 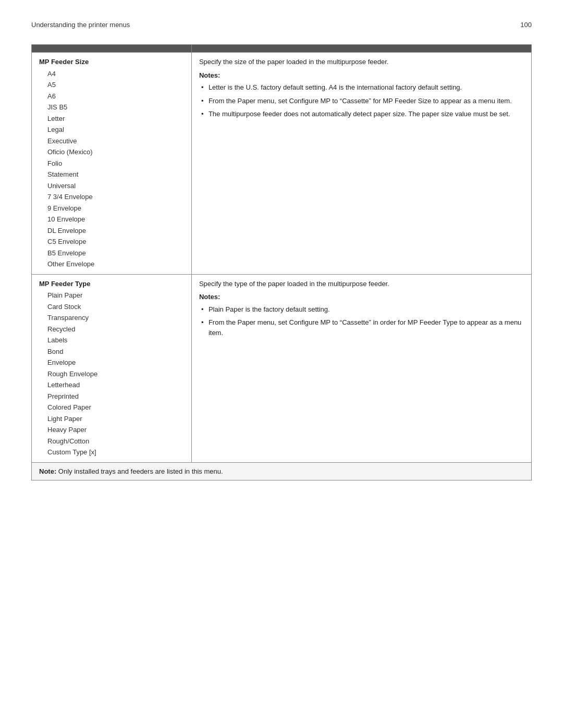 I want to click on to-text-1: Specify the type of the paper loaded in …, so click(x=362, y=284).